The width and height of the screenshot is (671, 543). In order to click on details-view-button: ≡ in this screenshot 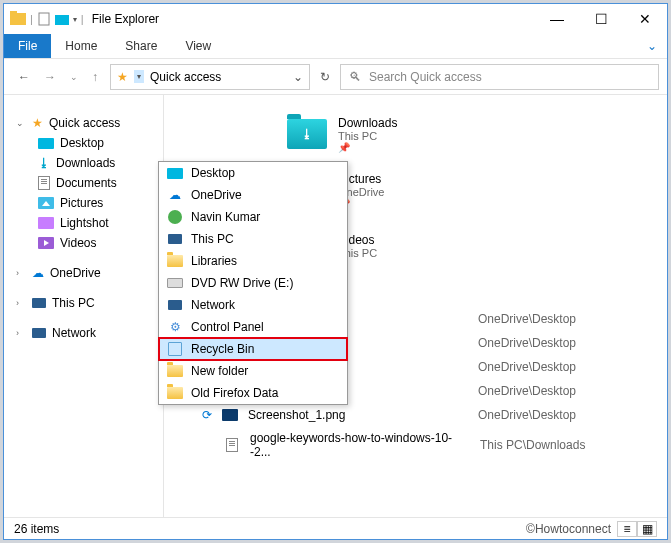, I will do `click(627, 529)`.